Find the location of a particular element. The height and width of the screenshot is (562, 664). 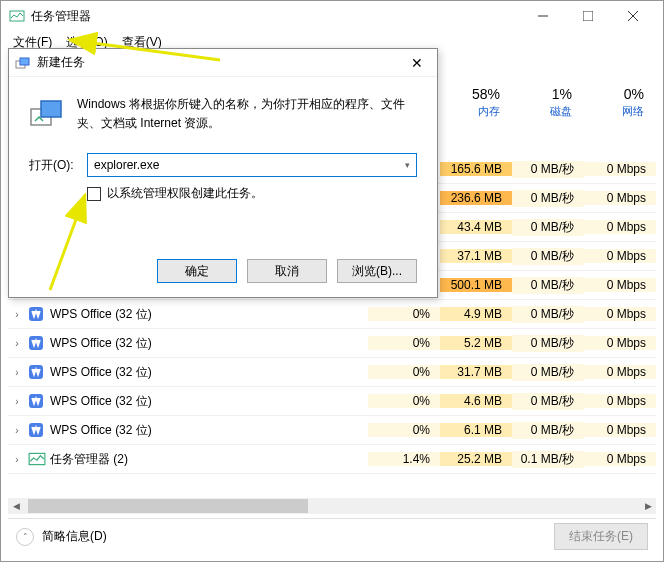

command-input: explorer.exe ▾ is located at coordinates (252, 165).